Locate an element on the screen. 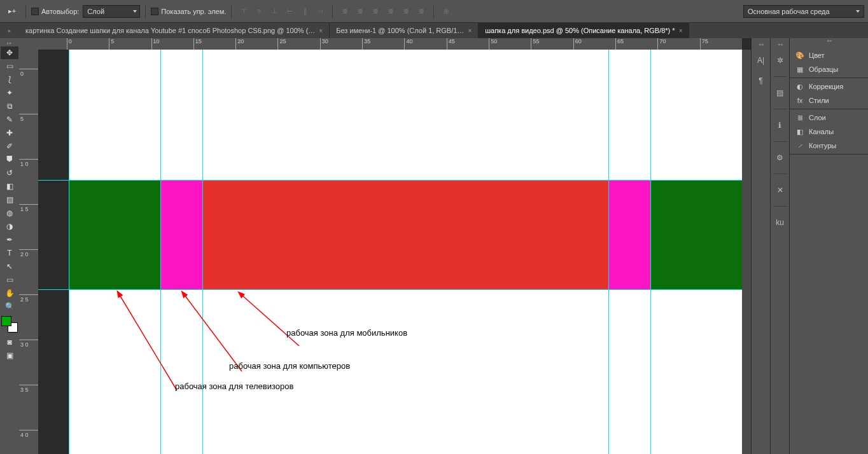 This screenshot has width=868, height=454. eraser-tool-icon: ◧ is located at coordinates (10, 186).